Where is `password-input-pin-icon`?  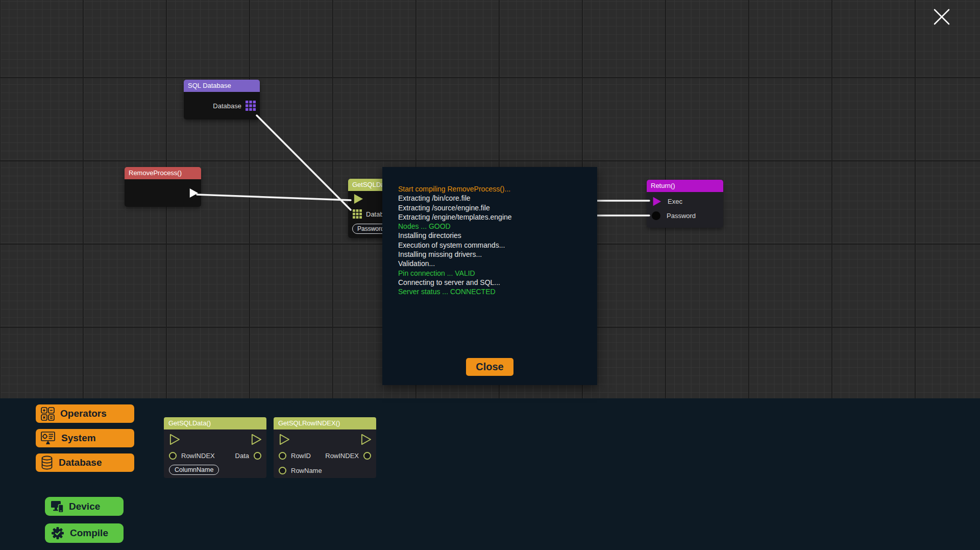
password-input-pin-icon is located at coordinates (656, 216).